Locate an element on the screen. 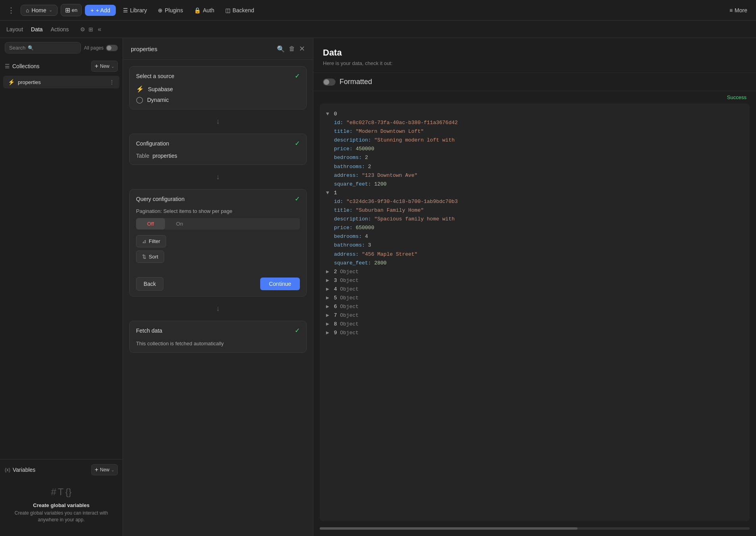 The width and height of the screenshot is (756, 536). sort-label: Sort is located at coordinates (154, 257).